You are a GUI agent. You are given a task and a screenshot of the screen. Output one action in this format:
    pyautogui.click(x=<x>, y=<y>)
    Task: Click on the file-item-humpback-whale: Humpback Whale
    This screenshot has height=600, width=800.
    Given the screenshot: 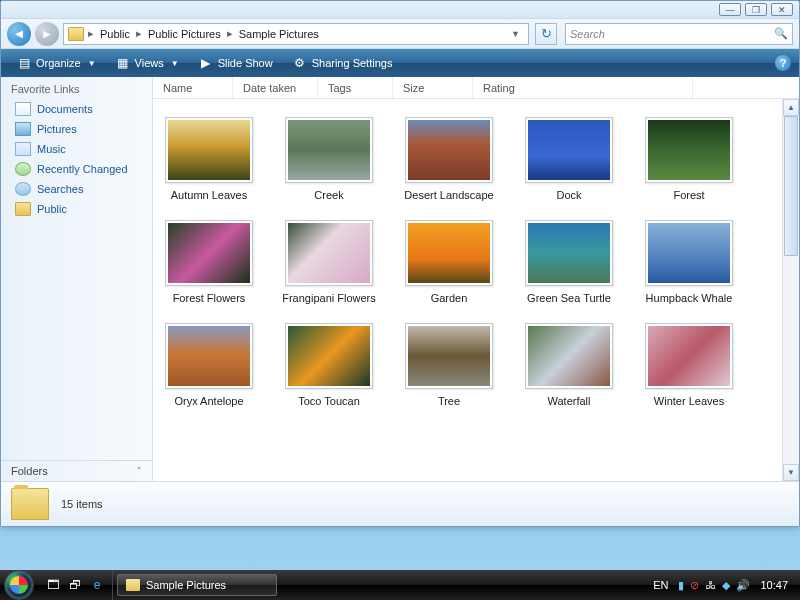 What is the action you would take?
    pyautogui.click(x=689, y=262)
    